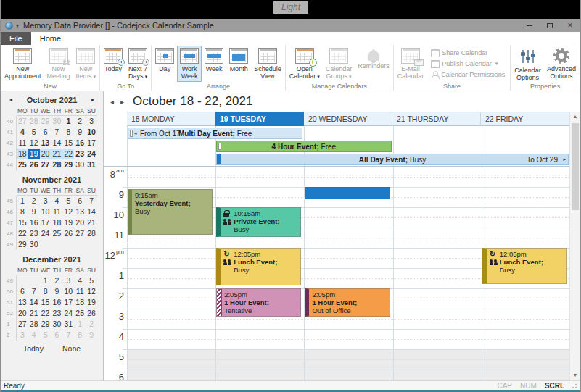 This screenshot has height=392, width=581. I want to click on scroll-down-icon: ▼, so click(575, 375).